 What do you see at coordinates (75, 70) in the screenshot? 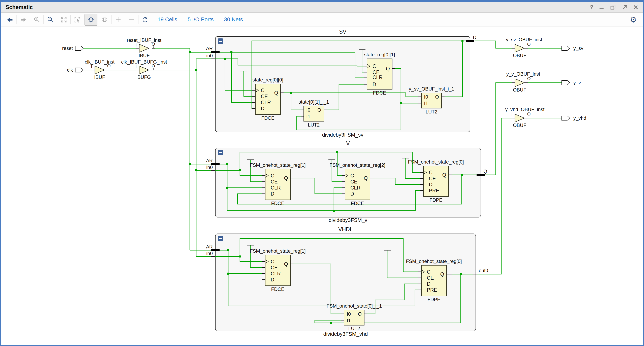
I see `port-clk: clk` at bounding box center [75, 70].